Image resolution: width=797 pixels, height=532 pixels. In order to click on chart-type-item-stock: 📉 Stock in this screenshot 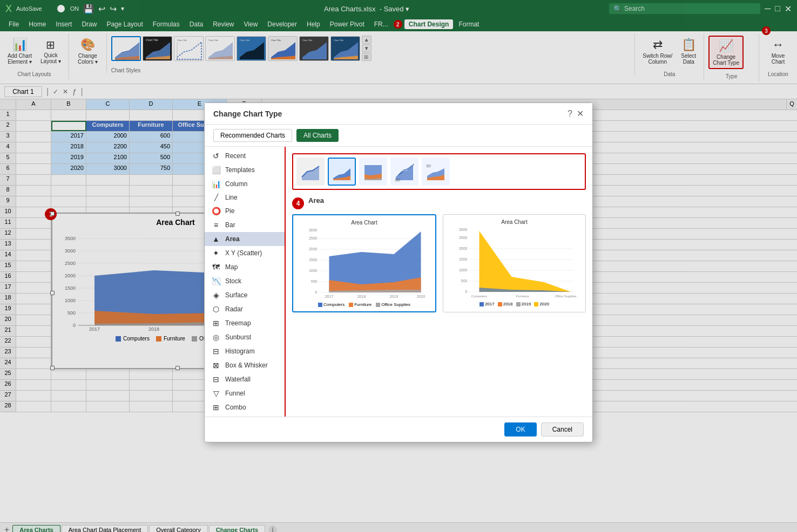, I will do `click(245, 281)`.